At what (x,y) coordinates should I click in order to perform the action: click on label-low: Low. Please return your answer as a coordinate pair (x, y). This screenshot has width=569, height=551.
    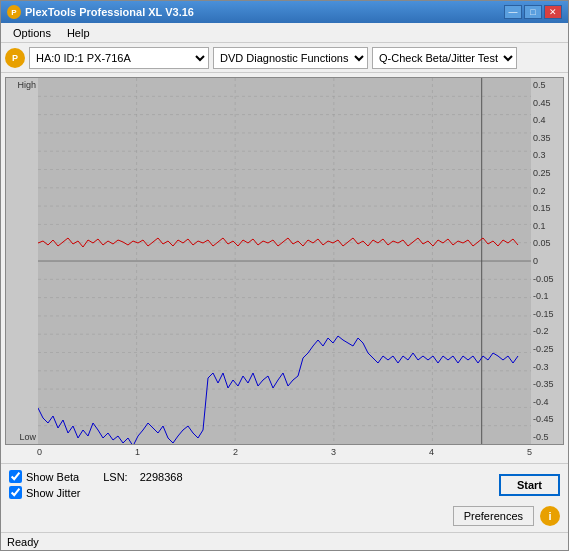
    Looking at the image, I should click on (28, 437).